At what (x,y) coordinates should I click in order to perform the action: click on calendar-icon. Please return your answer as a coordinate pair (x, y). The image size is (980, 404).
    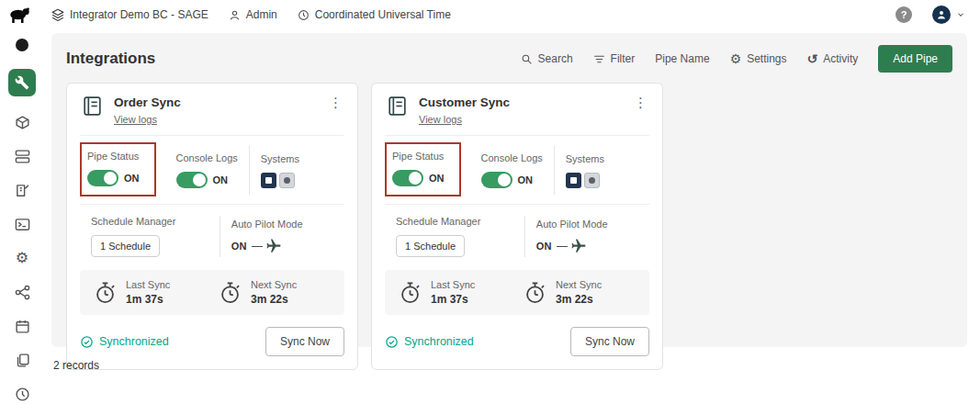
    Looking at the image, I should click on (22, 327).